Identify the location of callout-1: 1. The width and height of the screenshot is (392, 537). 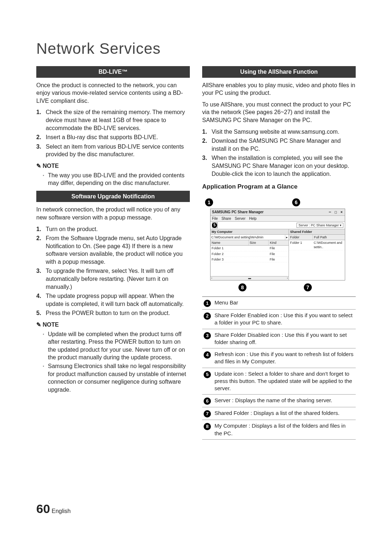
(209, 202).